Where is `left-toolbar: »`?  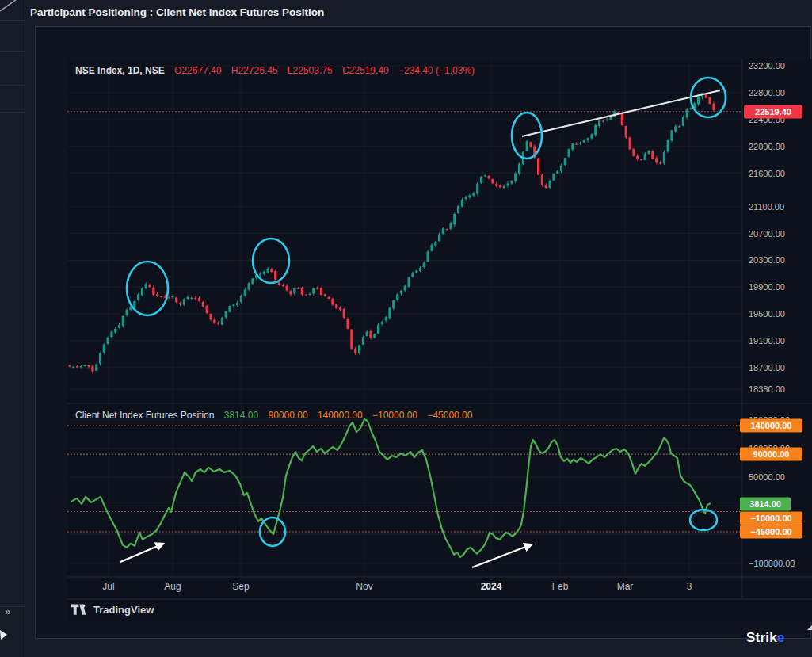 left-toolbar: » is located at coordinates (13, 328).